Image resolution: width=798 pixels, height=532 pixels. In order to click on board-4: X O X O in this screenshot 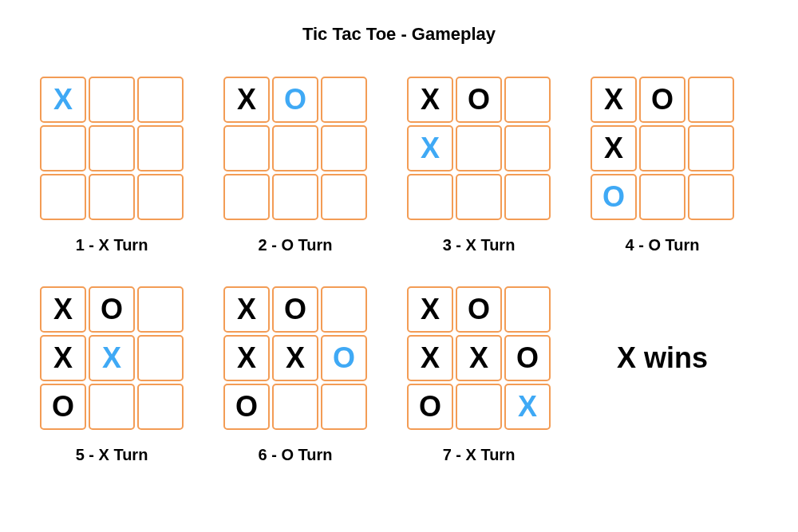, I will do `click(662, 148)`.